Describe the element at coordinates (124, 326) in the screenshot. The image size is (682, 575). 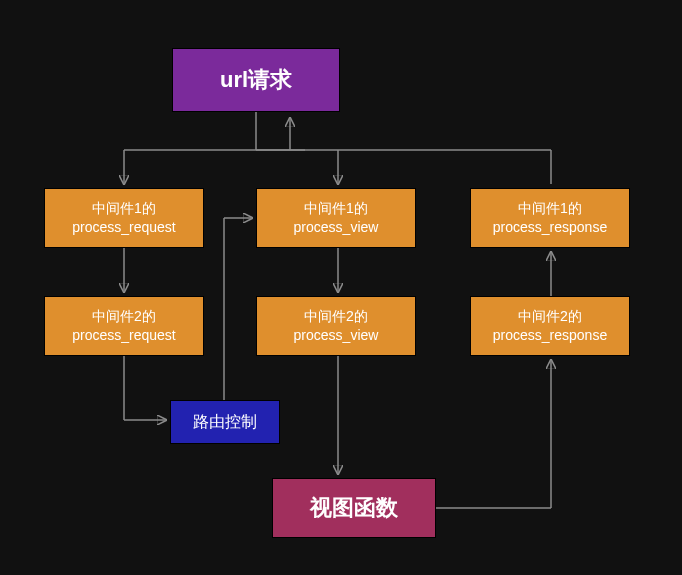
I see `node-mw2-process-request: 中间件2的 process_request` at that location.